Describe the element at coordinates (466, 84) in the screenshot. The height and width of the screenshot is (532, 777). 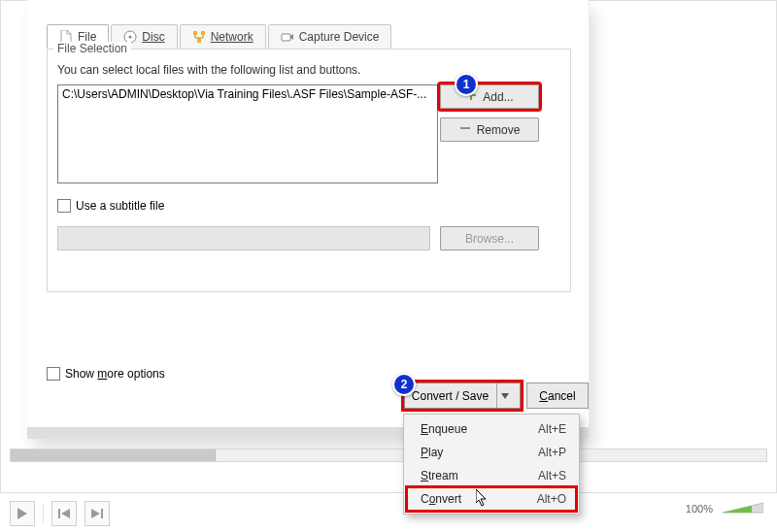
I see `annotation-badge-1: 1` at that location.